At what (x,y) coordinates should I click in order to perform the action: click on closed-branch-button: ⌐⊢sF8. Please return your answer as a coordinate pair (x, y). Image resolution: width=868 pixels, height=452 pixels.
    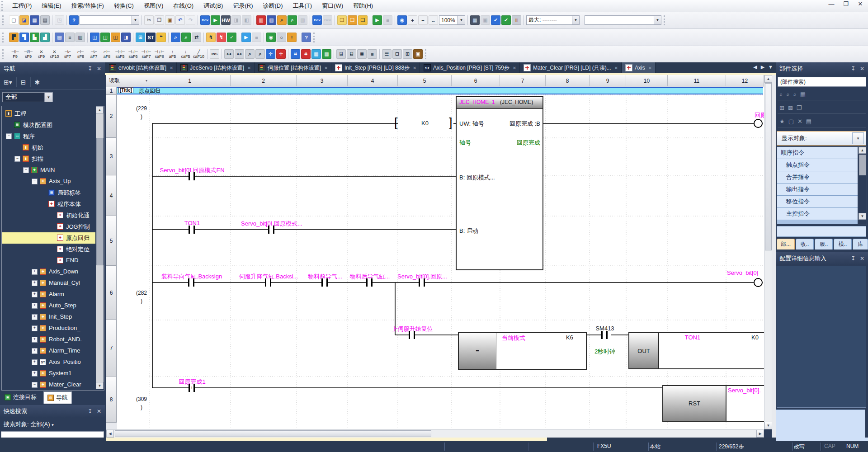
    Looking at the image, I should click on (80, 54).